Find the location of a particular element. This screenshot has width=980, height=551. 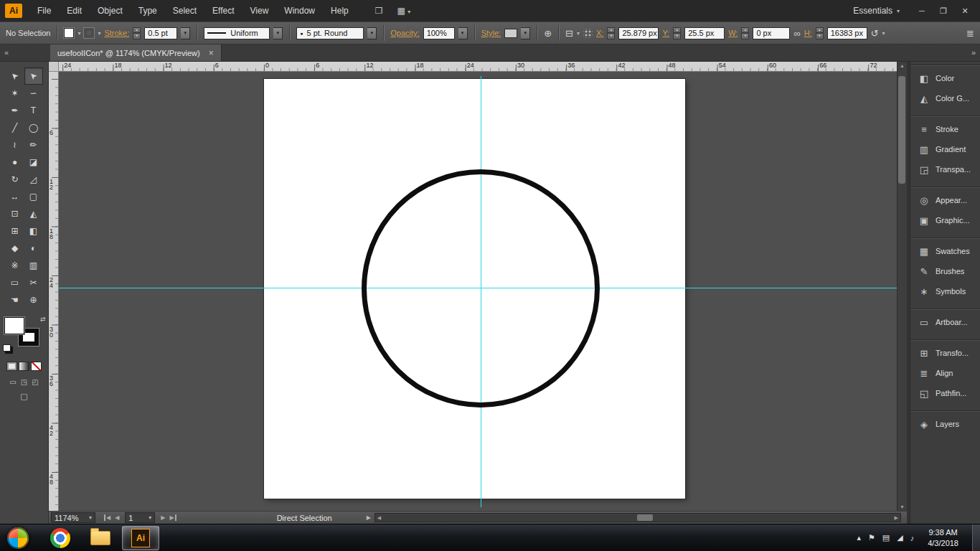

opacity-field: 100% is located at coordinates (439, 33).